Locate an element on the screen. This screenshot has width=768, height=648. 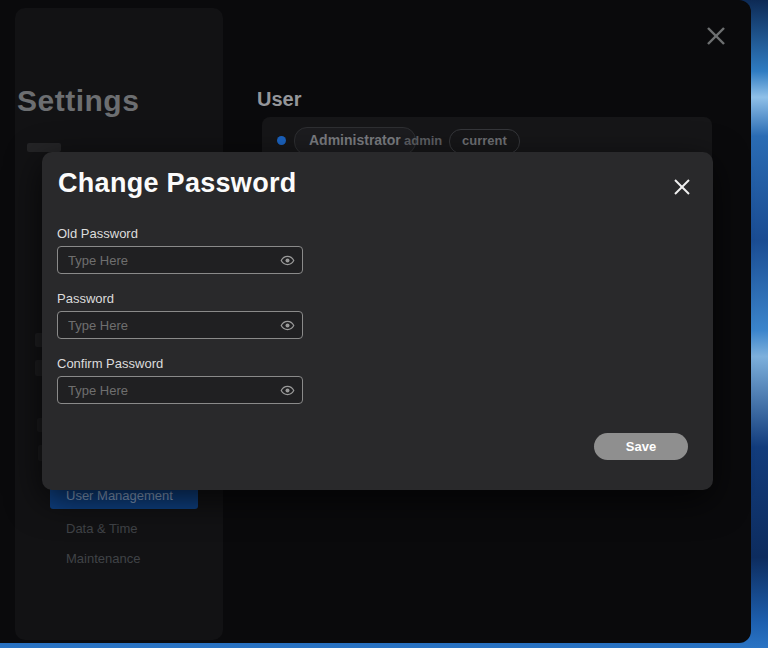
confirm-password-field-group: Confirm Password is located at coordinates (187, 380).